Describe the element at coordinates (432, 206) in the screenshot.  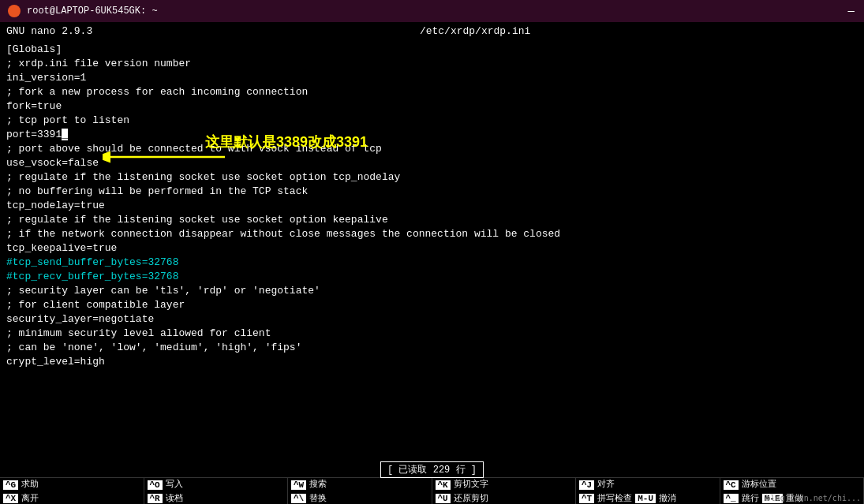
I see `editor-line: tcp_nodelay=true` at that location.